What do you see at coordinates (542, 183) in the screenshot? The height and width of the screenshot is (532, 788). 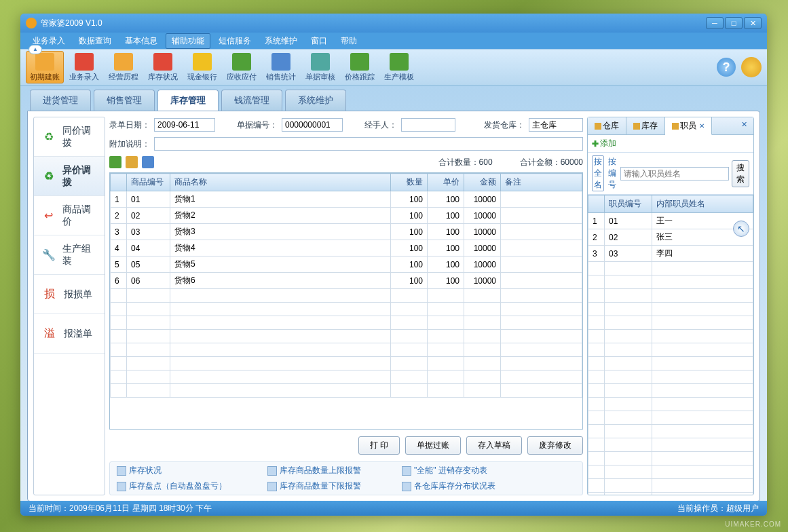 I see `grid-header: 备注` at bounding box center [542, 183].